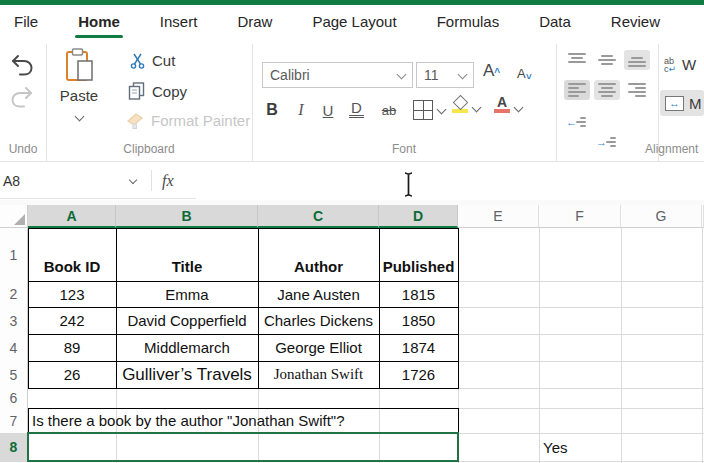 The image size is (704, 463). What do you see at coordinates (580, 320) in the screenshot?
I see `cell-F3` at bounding box center [580, 320].